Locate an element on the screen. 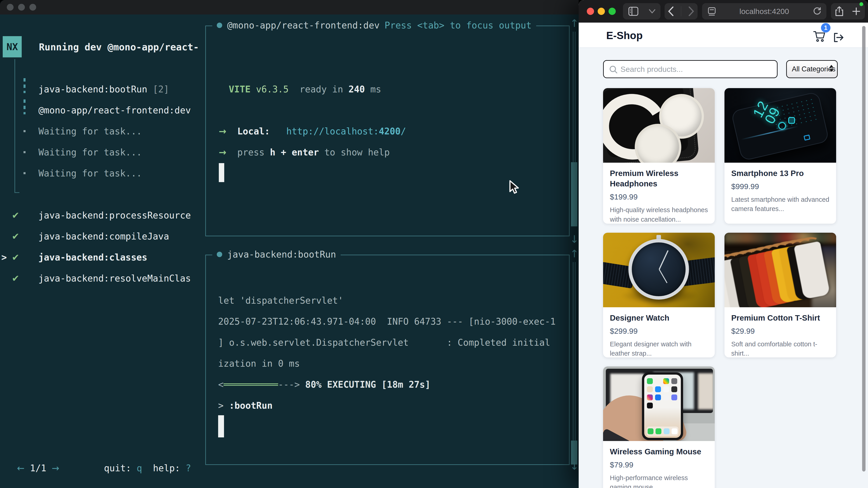  select-stepper-icon is located at coordinates (831, 68).